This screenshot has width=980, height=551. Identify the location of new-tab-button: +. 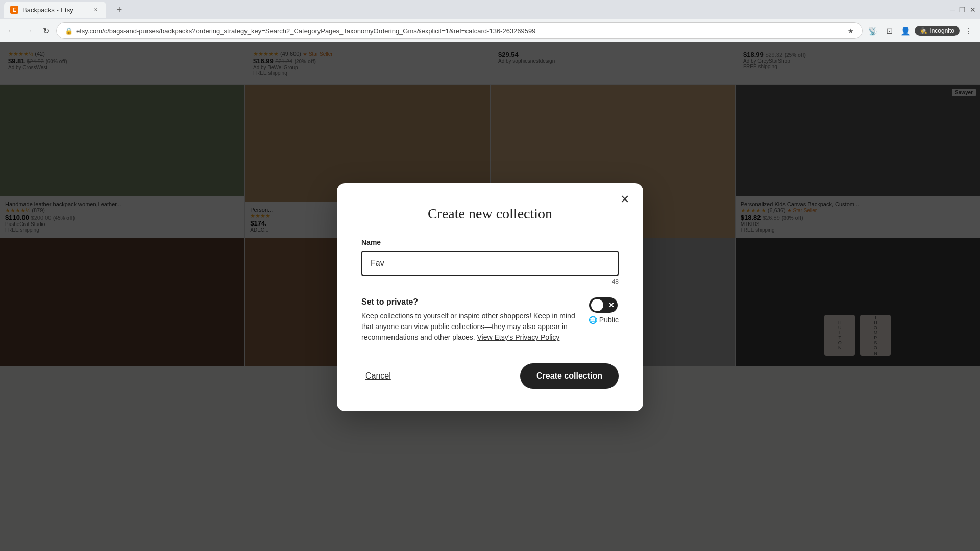
(119, 10).